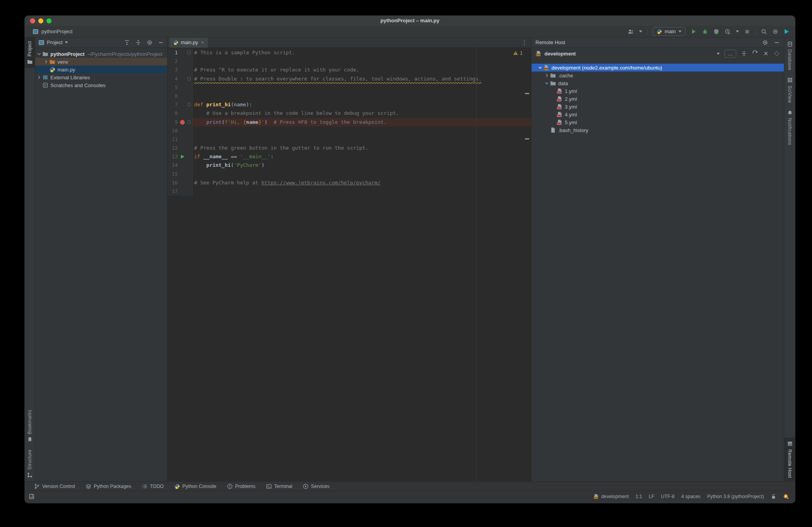 This screenshot has width=812, height=527. I want to click on tree-item-4.yml: YML4.yml, so click(658, 114).